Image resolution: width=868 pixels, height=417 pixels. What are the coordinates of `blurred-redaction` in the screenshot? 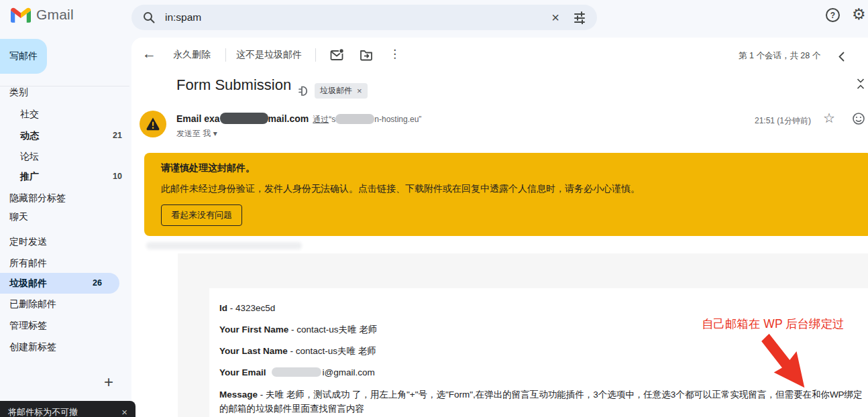 It's located at (224, 245).